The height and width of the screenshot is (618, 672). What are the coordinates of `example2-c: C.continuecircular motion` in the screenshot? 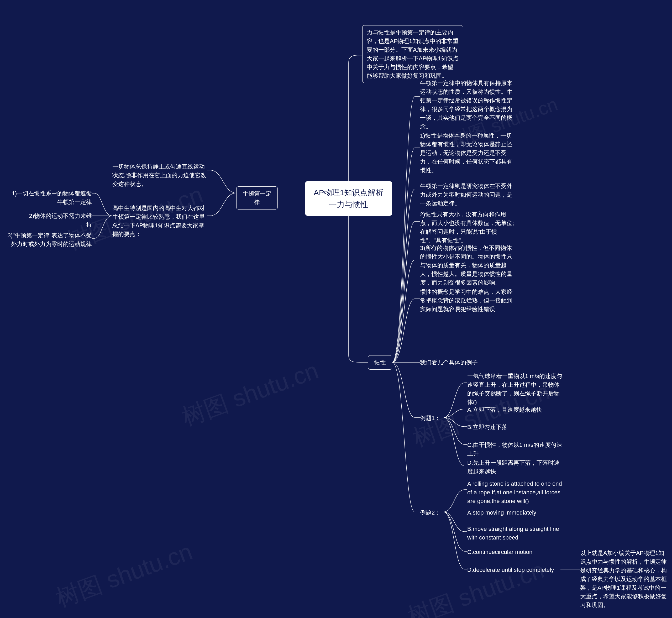 It's located at (515, 552).